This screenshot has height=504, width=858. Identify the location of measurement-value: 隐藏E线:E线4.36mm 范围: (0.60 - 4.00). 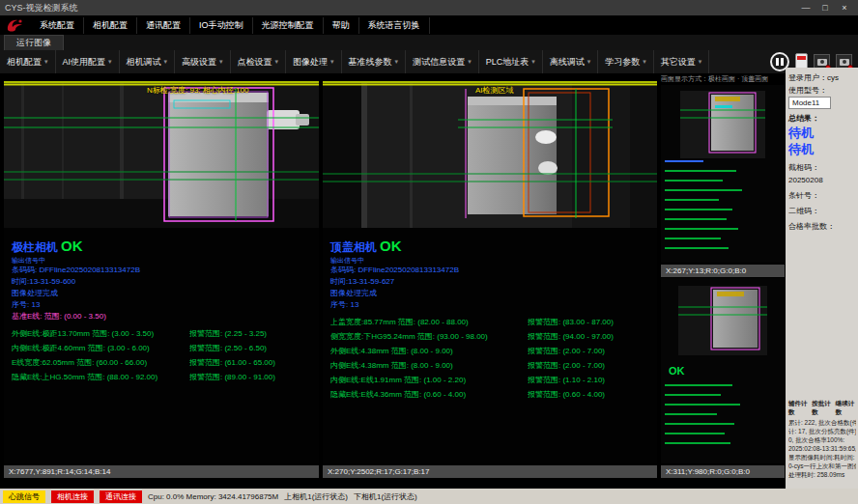
(429, 394).